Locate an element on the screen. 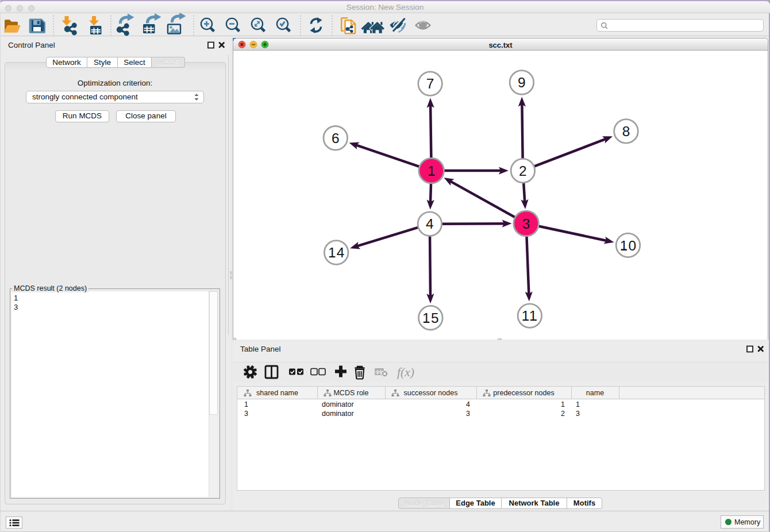 This screenshot has width=770, height=532. svg-text: 3 is located at coordinates (526, 224).